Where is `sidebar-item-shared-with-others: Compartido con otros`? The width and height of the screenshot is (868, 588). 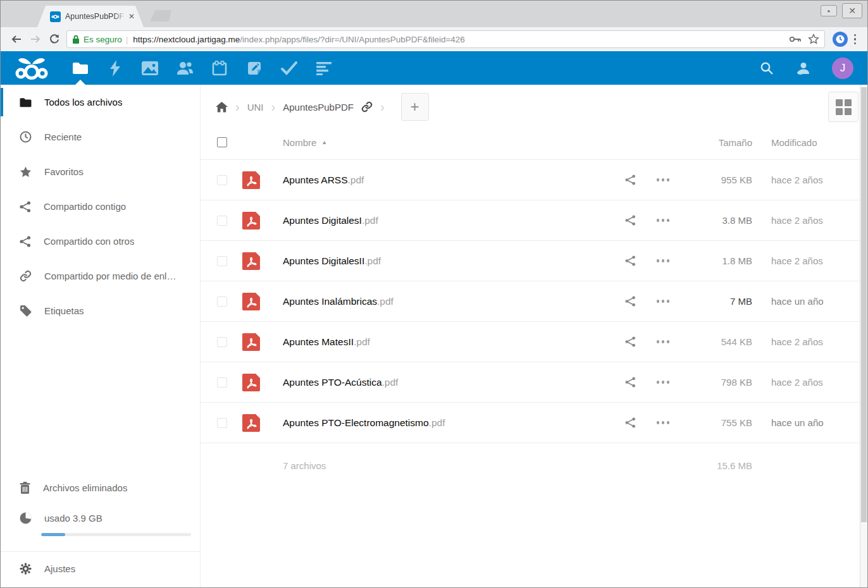 sidebar-item-shared-with-others: Compartido con otros is located at coordinates (100, 242).